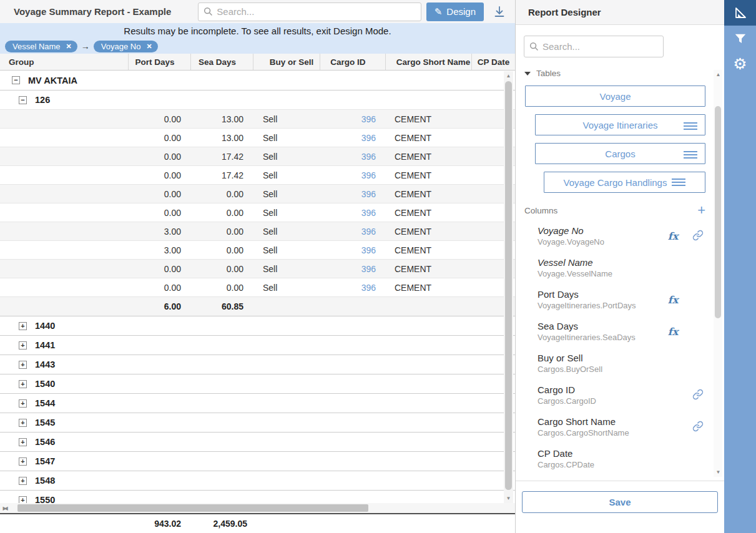 The width and height of the screenshot is (756, 533). I want to click on grouping-bar: Vessel Name✕→Voyage No✕, so click(257, 46).